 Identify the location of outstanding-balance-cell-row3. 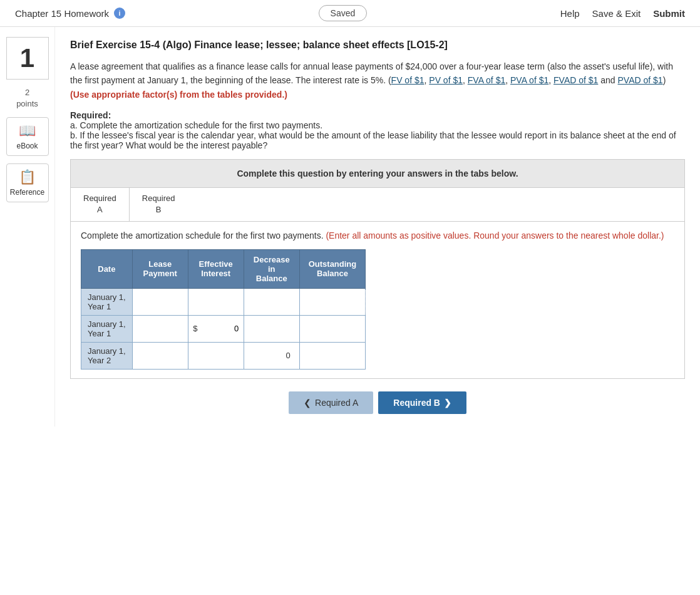
(332, 356).